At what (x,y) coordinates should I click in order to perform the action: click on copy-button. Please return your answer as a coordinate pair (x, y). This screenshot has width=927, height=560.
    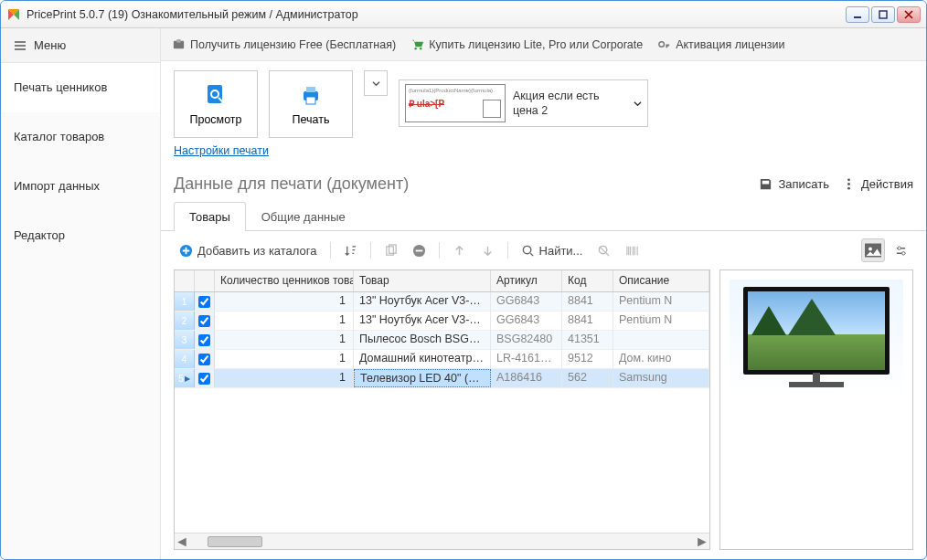
    Looking at the image, I should click on (391, 250).